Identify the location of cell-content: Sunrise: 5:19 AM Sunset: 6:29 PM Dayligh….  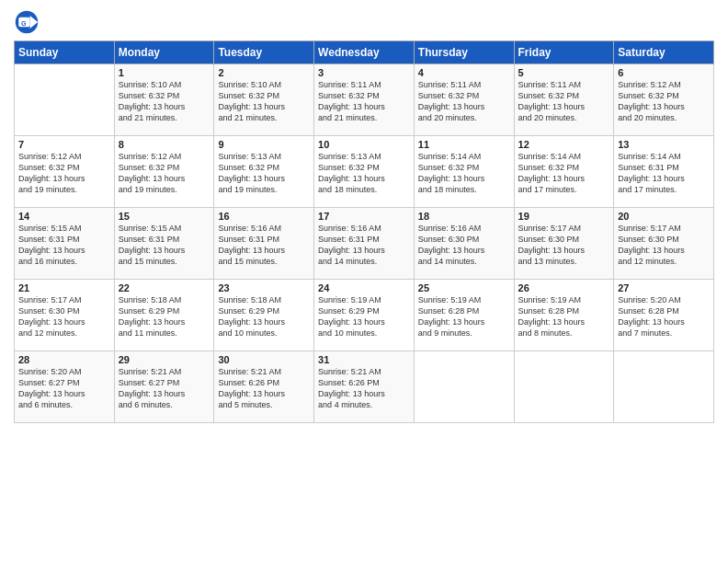
(364, 316).